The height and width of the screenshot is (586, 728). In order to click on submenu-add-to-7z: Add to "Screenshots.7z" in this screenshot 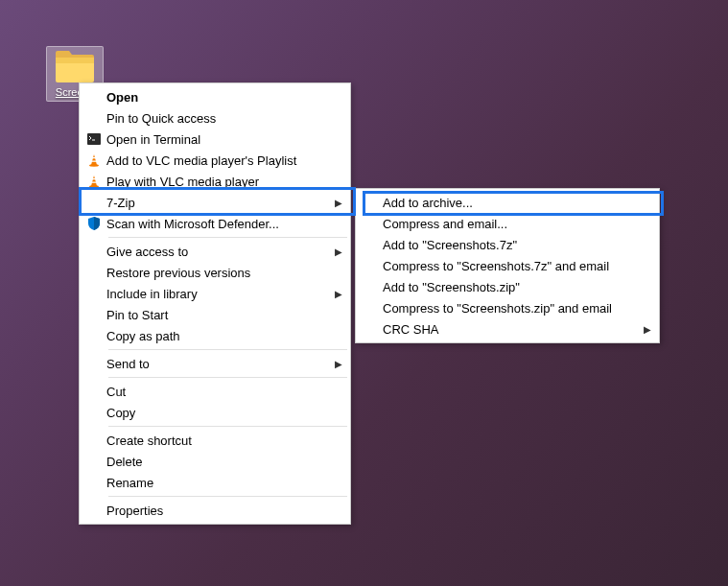, I will do `click(507, 245)`.